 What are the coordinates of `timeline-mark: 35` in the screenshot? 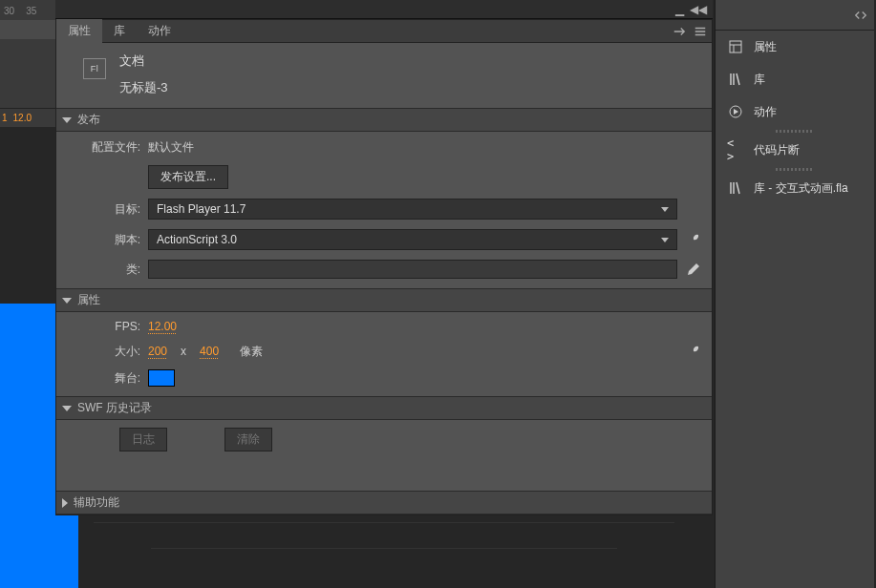 It's located at (31, 11).